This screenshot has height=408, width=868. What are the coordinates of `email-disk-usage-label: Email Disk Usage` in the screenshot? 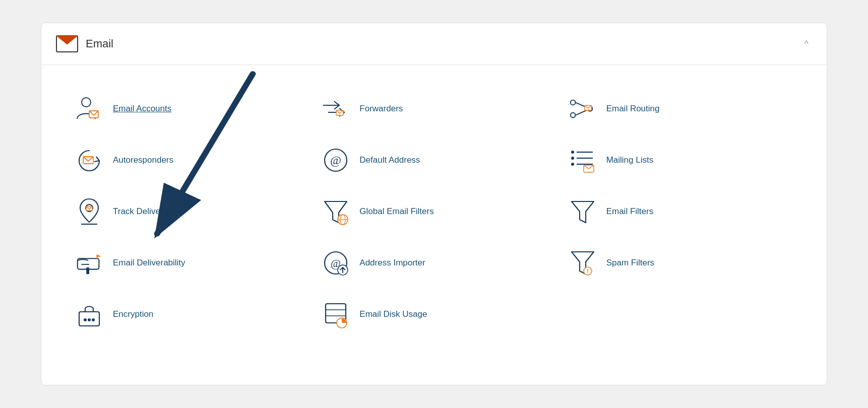 It's located at (393, 314).